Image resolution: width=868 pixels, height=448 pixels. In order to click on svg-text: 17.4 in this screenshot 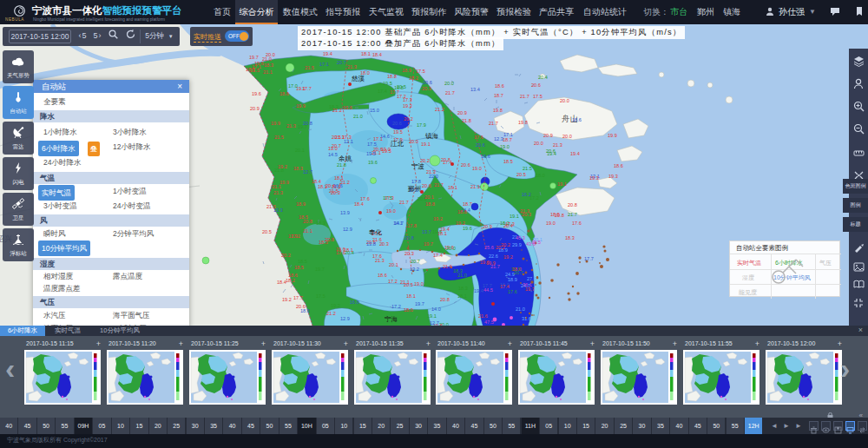, I will do `click(437, 255)`.